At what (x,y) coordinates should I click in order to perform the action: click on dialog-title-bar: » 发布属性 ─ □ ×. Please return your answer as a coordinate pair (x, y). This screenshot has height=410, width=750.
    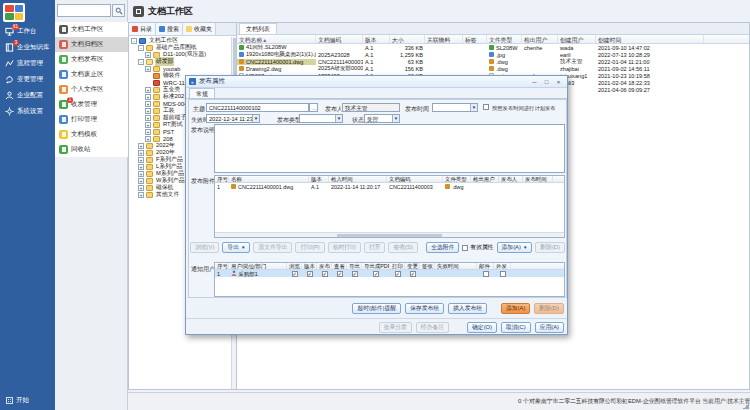
    Looking at the image, I should click on (376, 82).